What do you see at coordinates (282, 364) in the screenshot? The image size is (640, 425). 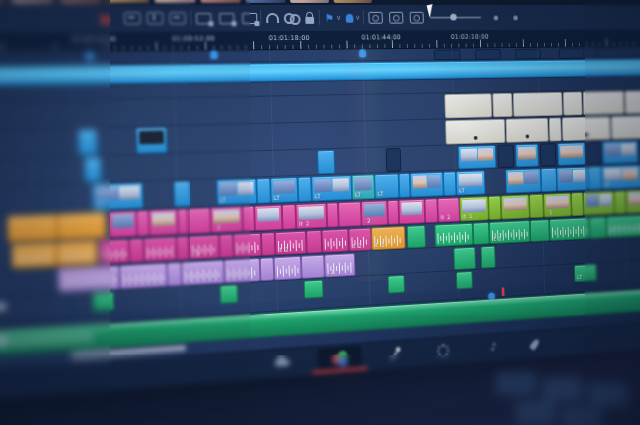 I see `cloud-icon` at bounding box center [282, 364].